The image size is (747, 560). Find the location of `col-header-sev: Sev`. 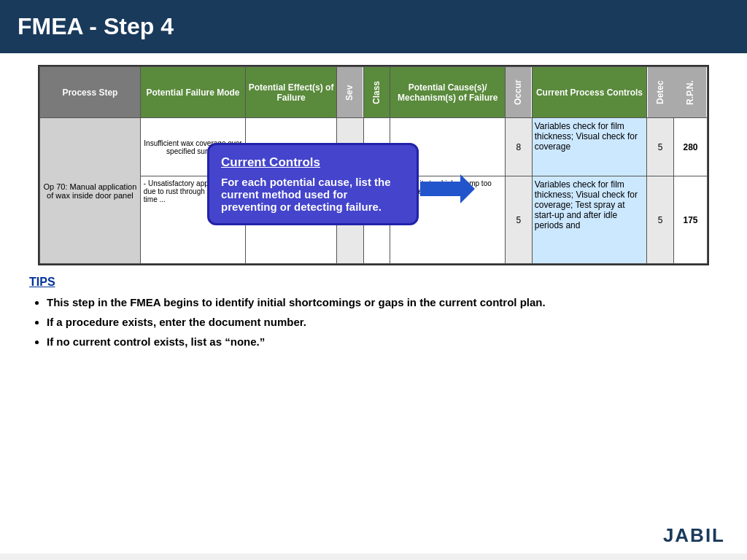

col-header-sev: Sev is located at coordinates (350, 93).